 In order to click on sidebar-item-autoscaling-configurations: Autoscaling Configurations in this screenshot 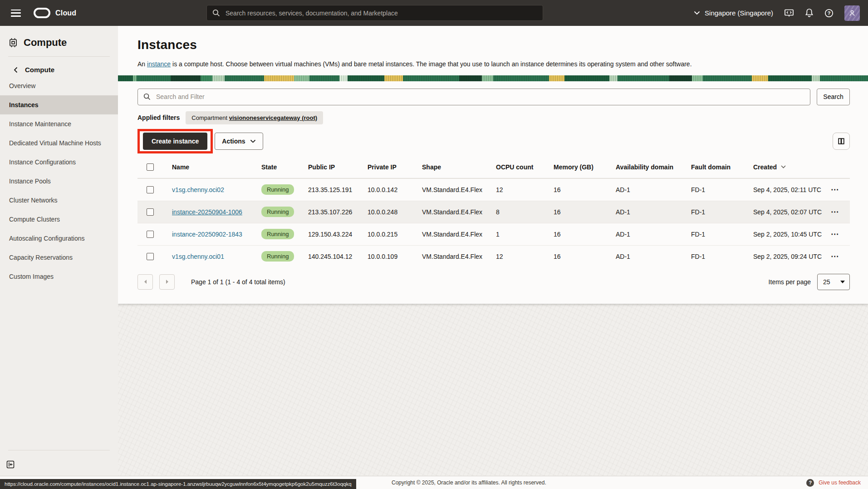, I will do `click(59, 238)`.